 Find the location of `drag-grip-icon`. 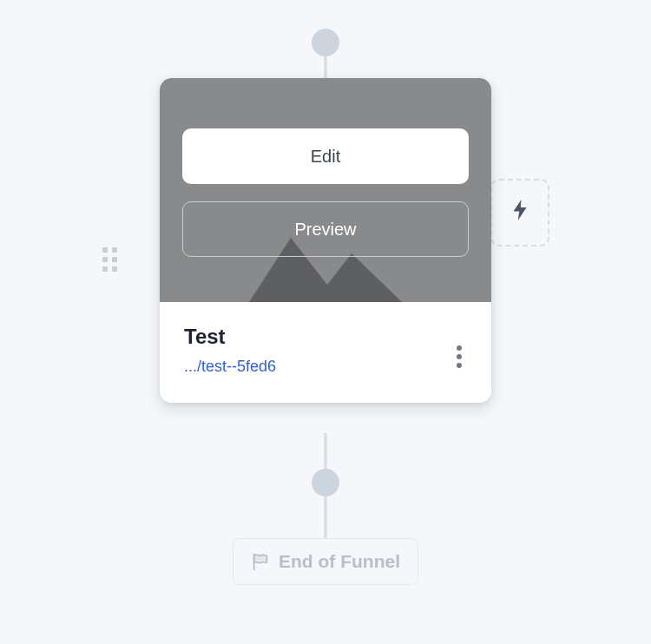

drag-grip-icon is located at coordinates (109, 260).